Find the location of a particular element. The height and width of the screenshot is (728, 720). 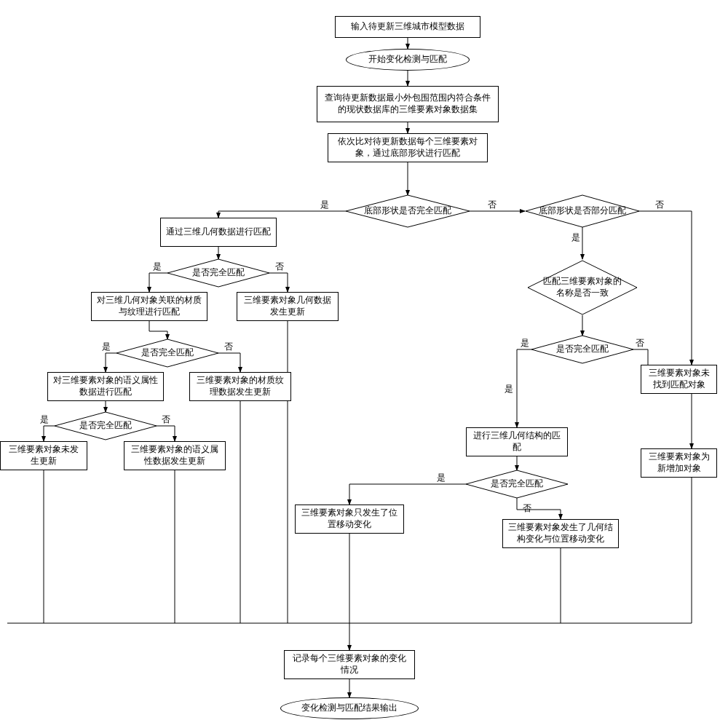

terminator-start: 开始变化检测与匹配 is located at coordinates (408, 60).